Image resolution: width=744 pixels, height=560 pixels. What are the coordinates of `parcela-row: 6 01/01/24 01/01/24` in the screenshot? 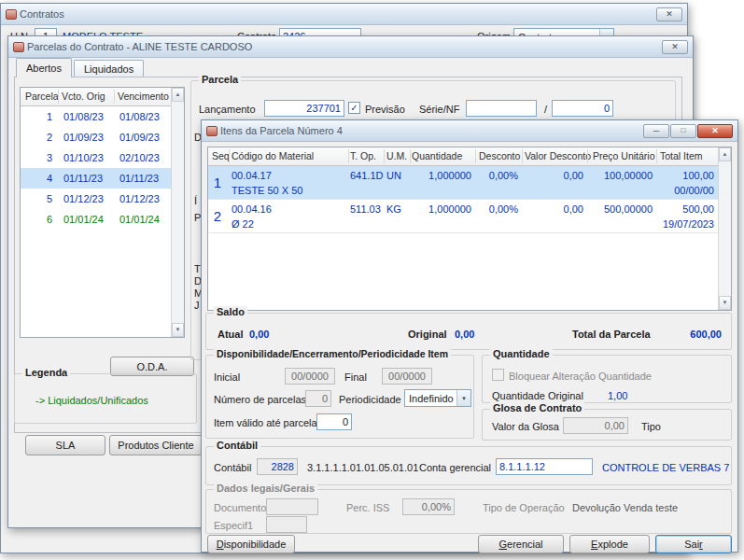 It's located at (97, 219).